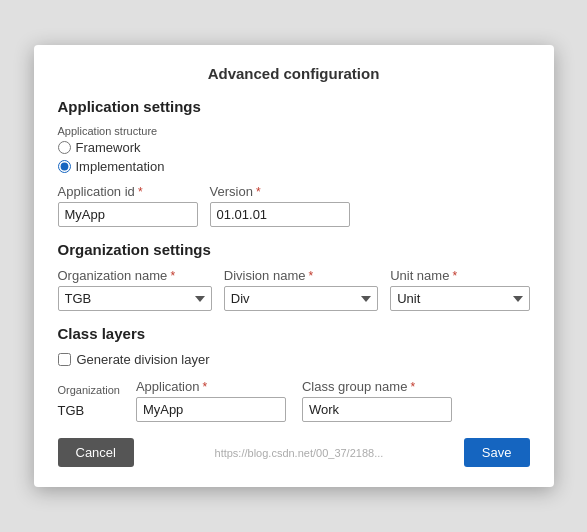  What do you see at coordinates (280, 214) in the screenshot?
I see `version-input` at bounding box center [280, 214].